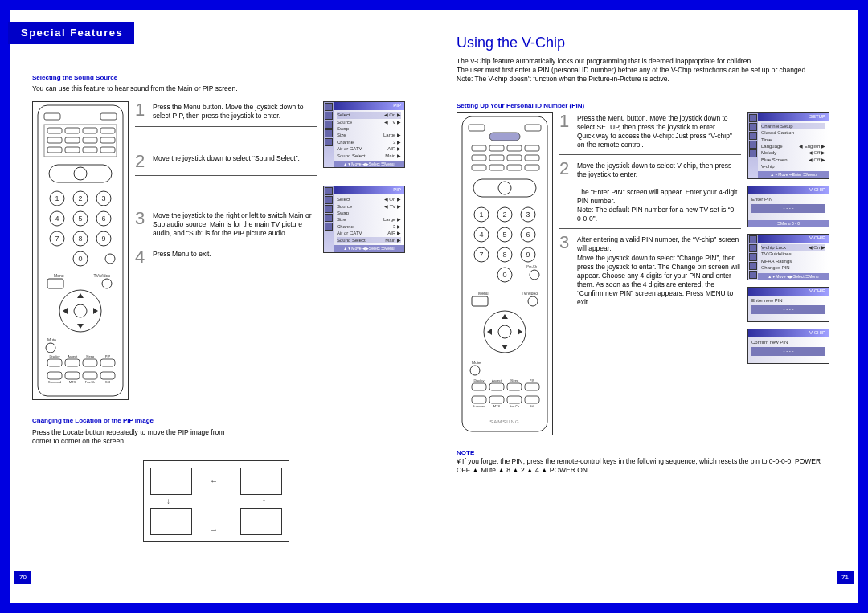 This screenshot has width=868, height=613. I want to click on step-4: 4 Press Menu to exit., so click(226, 260).